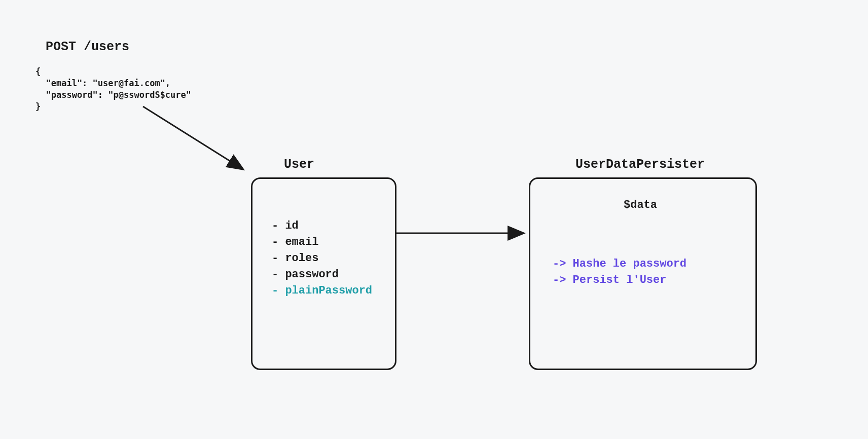 The width and height of the screenshot is (868, 439). Describe the element at coordinates (299, 164) in the screenshot. I see `user-box-title: User` at that location.